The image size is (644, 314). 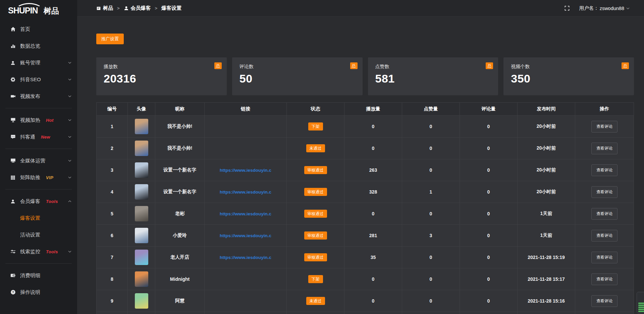 I want to click on table-header-row: 编号头像昵称链接状态播放量点赞量评论量发布时间操作, so click(x=365, y=109).